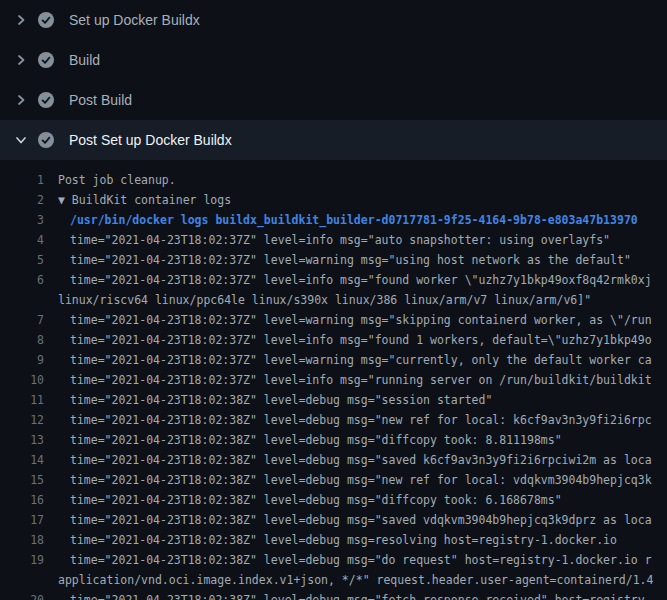 The height and width of the screenshot is (600, 667). What do you see at coordinates (22, 420) in the screenshot?
I see `line-number: 12` at bounding box center [22, 420].